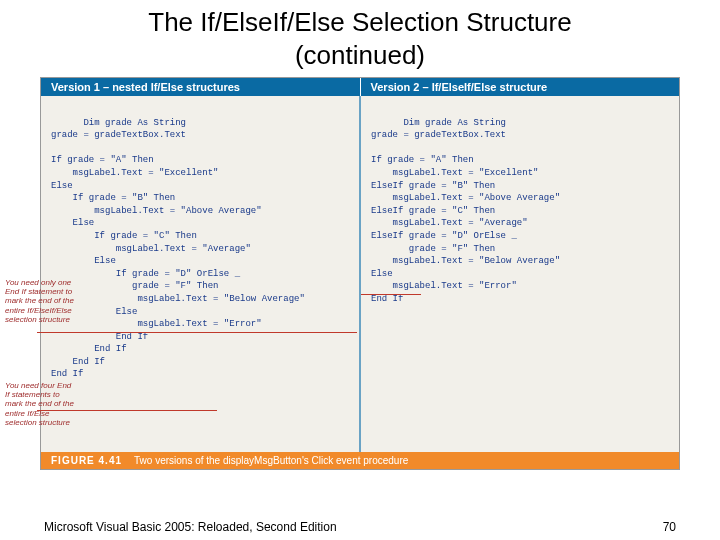  Describe the element at coordinates (360, 36) in the screenshot. I see `slide-title: The If/ElseIf/Else Selection Structure(c…` at that location.